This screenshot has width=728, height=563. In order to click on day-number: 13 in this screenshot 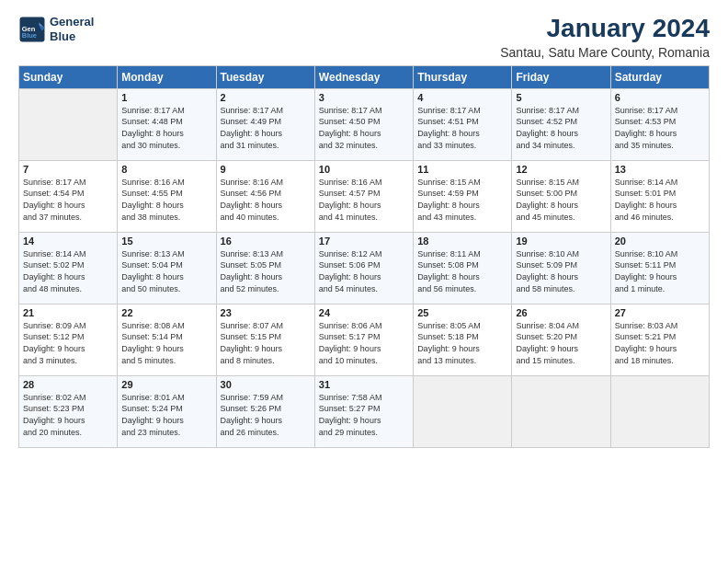, I will do `click(660, 169)`.